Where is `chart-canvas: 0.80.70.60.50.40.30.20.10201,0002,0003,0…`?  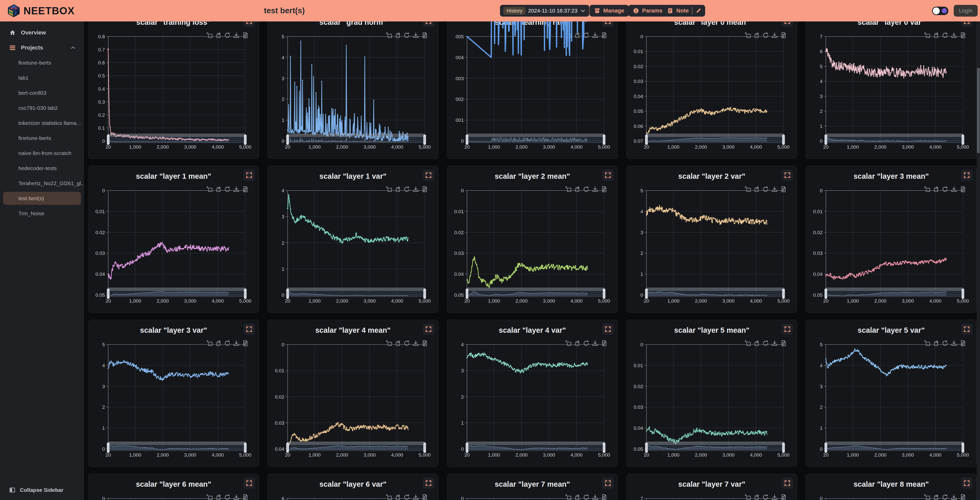 chart-canvas: 0.80.70.60.50.40.30.20.10201,0002,0003,0… is located at coordinates (174, 90).